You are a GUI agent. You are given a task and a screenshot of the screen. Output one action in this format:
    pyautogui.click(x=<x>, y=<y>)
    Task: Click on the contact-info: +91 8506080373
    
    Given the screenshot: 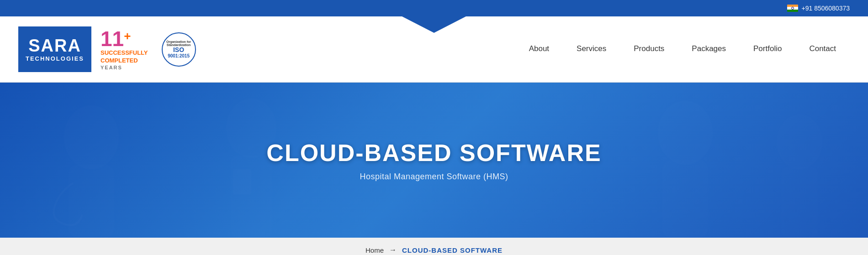 What is the action you would take?
    pyautogui.click(x=819, y=8)
    